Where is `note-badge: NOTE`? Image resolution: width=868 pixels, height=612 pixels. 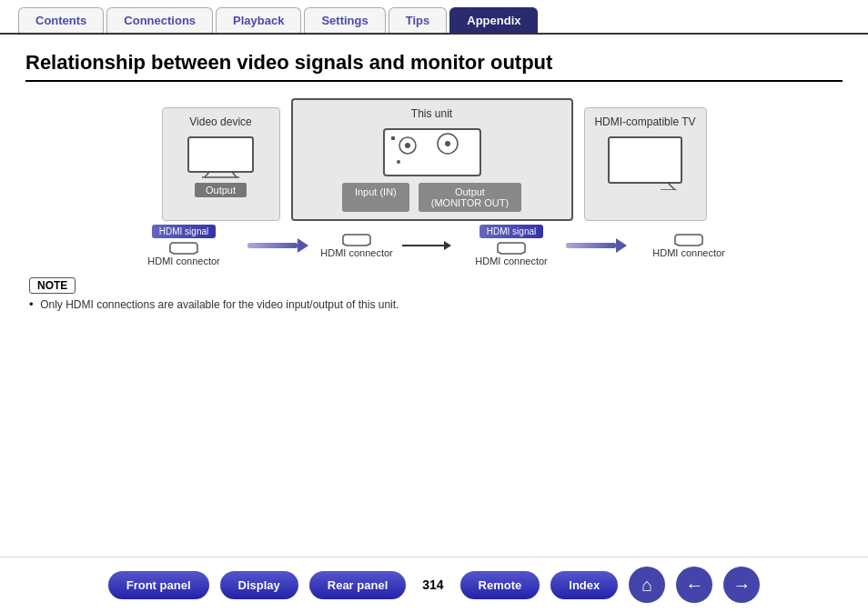 note-badge: NOTE is located at coordinates (53, 286).